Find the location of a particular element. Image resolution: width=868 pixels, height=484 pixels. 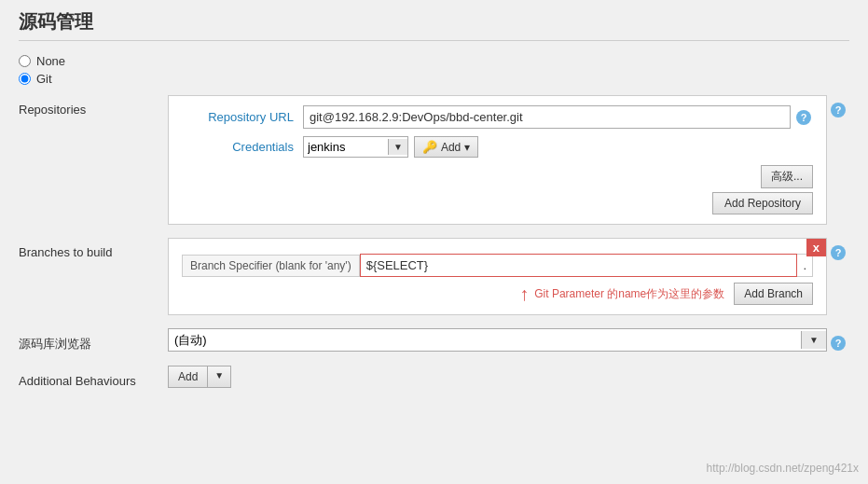

branches-content: x Branch Specifier (blank for 'any') . ↑… is located at coordinates (498, 276).